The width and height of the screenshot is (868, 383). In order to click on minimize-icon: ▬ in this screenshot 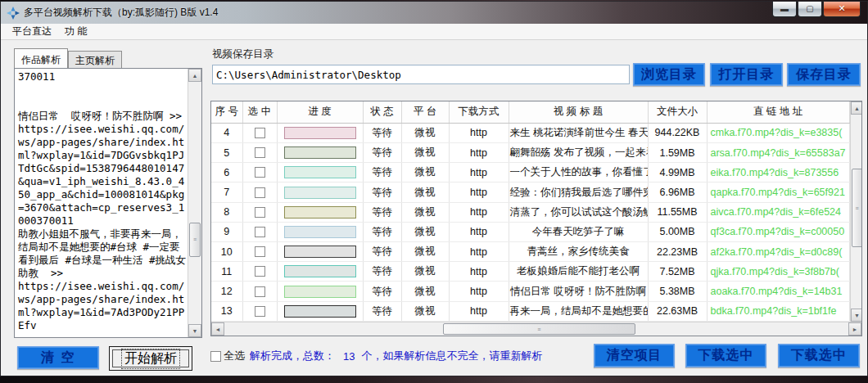, I will do `click(784, 8)`.